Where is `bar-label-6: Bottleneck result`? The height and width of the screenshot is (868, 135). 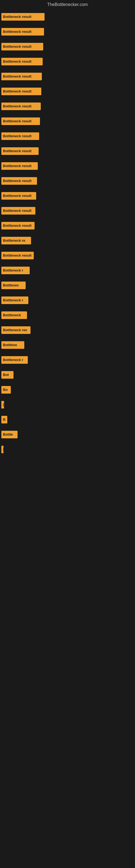 bar-label-6: Bottleneck result is located at coordinates (17, 106).